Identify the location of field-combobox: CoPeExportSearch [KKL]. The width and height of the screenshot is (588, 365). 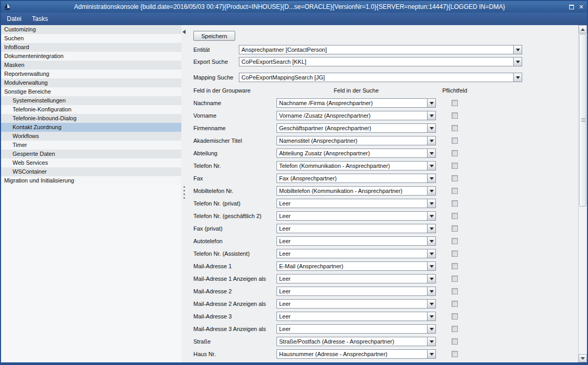
(381, 62).